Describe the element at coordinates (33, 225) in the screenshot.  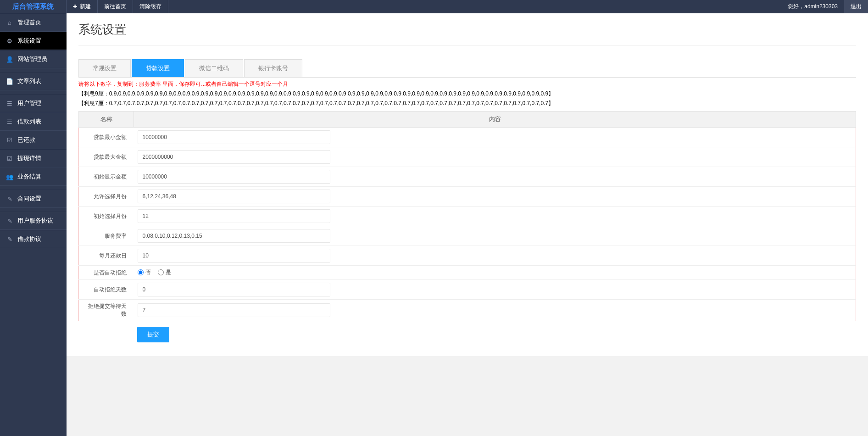
I see `sidebar: ⌂管理首页⚙系统设置👤网站管理员📄文章列表☰用户管理☰借款列表☑已还款☑提现详情…` at that location.